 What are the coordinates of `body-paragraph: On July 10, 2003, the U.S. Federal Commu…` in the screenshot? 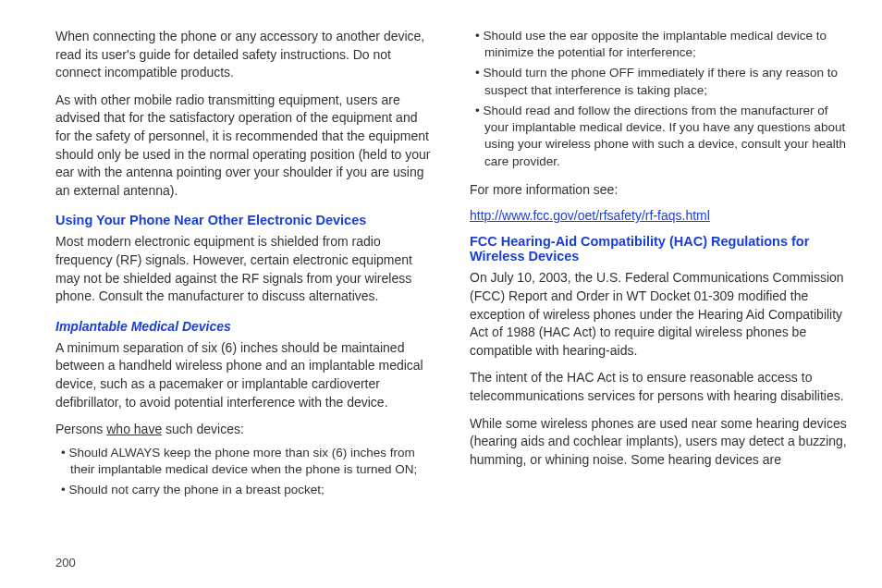 It's located at (658, 314).